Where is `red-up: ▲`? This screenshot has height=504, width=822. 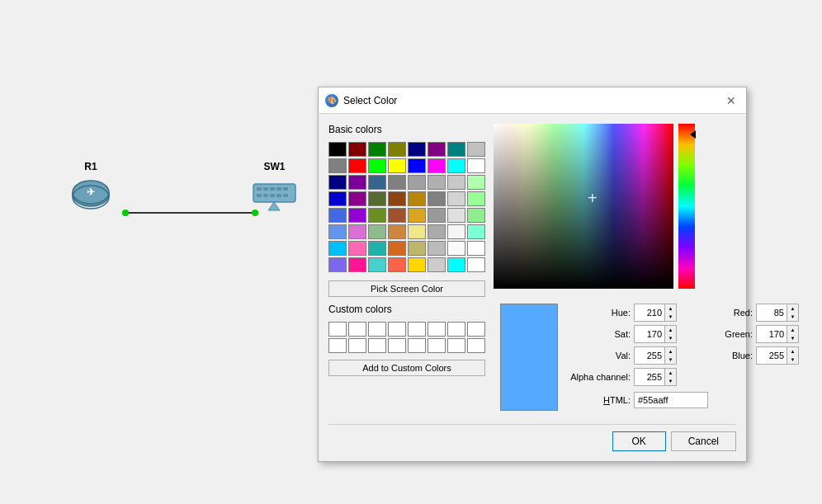 red-up: ▲ is located at coordinates (792, 309).